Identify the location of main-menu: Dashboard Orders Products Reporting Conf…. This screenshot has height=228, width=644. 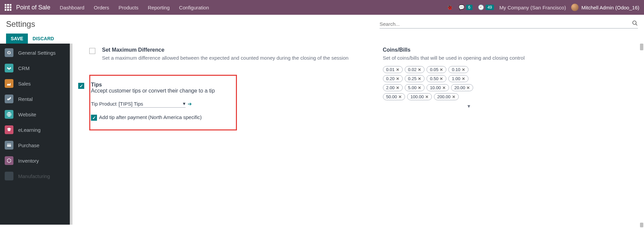
(134, 7).